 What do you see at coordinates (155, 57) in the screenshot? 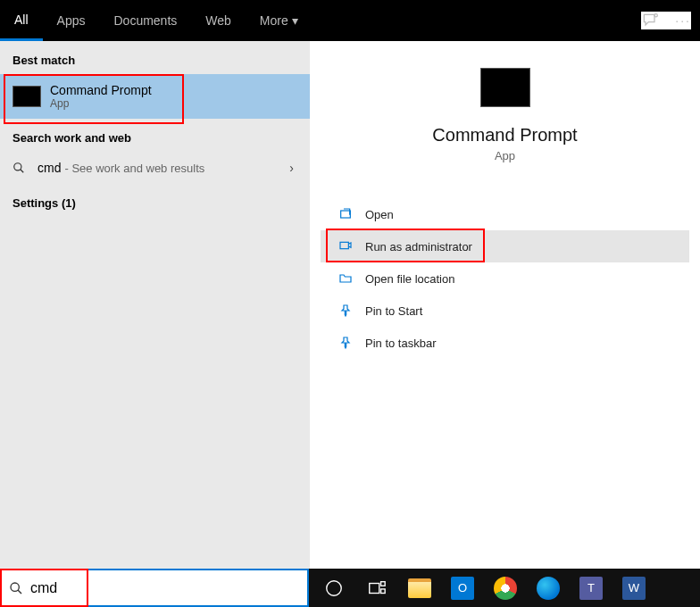
I see `best-match-label: Best match` at bounding box center [155, 57].